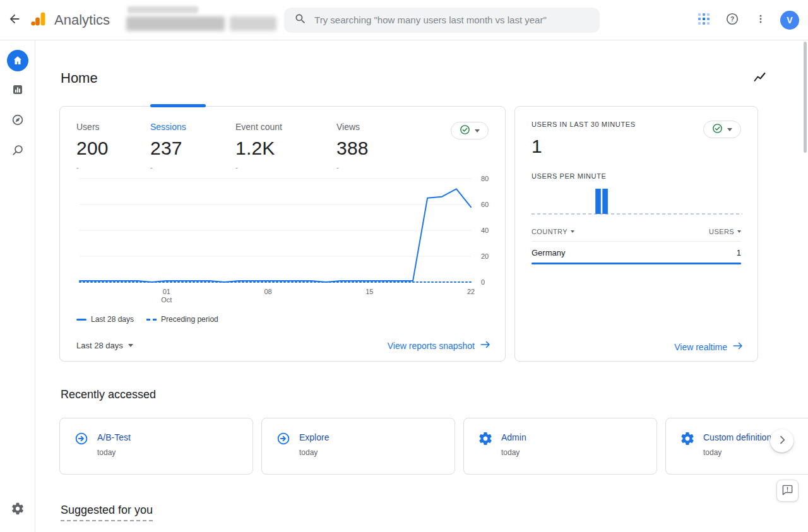  Describe the element at coordinates (178, 106) in the screenshot. I see `selected-metric-indicator` at that location.